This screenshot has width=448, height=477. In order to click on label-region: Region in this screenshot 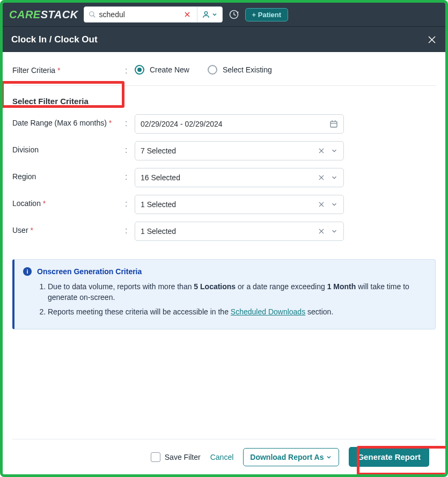, I will do `click(69, 174)`.